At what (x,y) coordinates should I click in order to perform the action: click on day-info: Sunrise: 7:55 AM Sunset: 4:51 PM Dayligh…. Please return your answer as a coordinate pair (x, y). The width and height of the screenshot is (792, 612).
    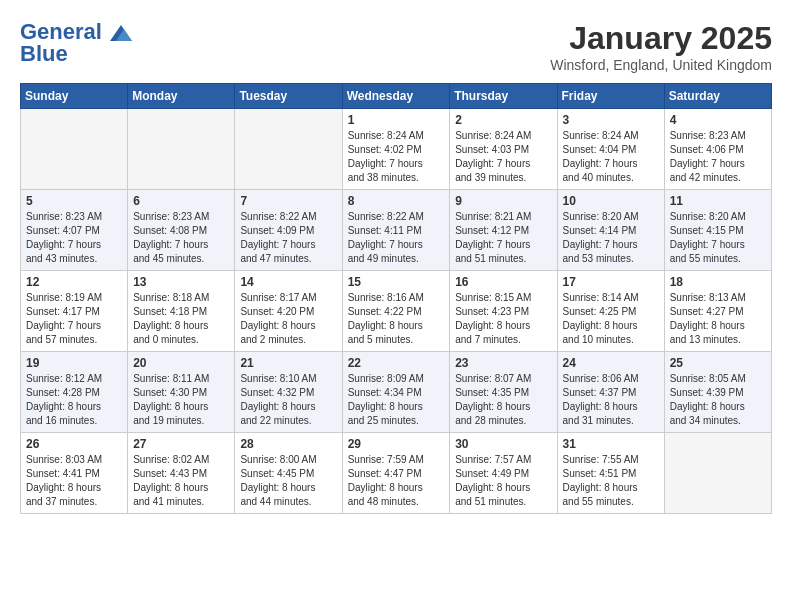
    Looking at the image, I should click on (611, 481).